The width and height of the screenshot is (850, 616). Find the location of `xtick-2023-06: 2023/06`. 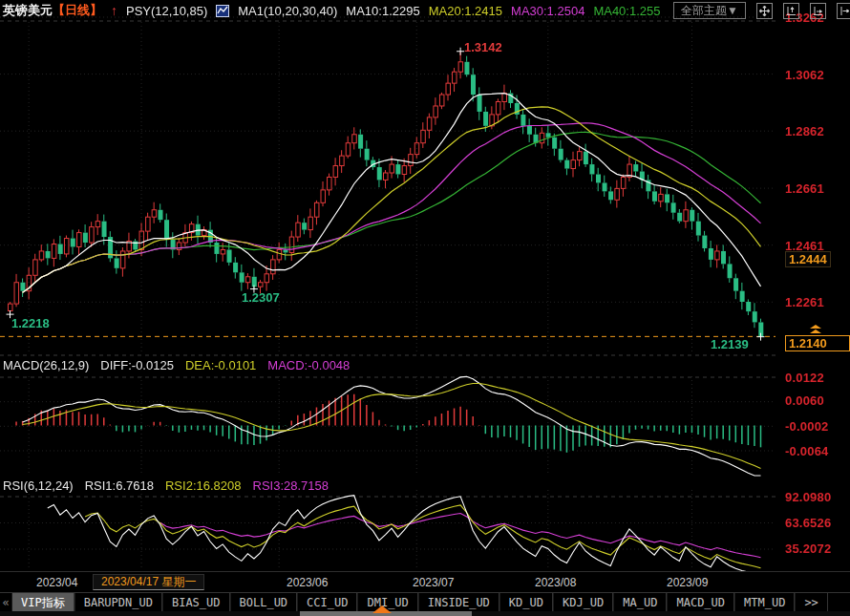

xtick-2023-06: 2023/06 is located at coordinates (308, 583).